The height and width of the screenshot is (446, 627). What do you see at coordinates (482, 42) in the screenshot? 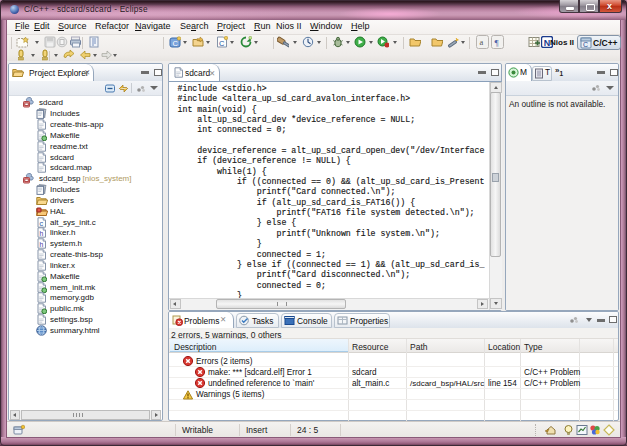
I see `svg-text: a` at bounding box center [482, 42].